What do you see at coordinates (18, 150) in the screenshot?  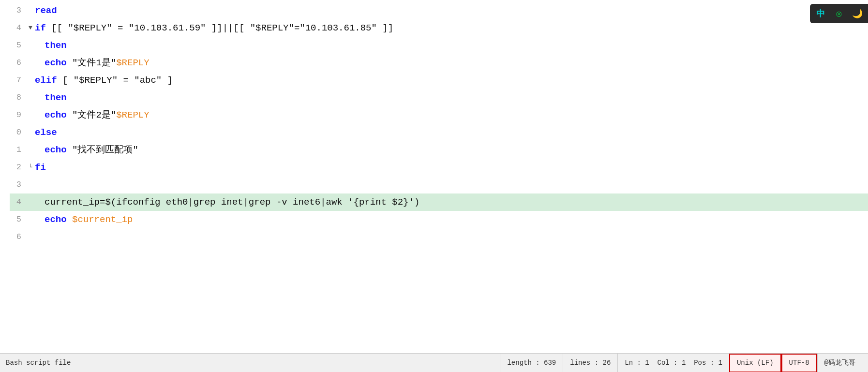 I see `line-num-11: 1` at bounding box center [18, 150].